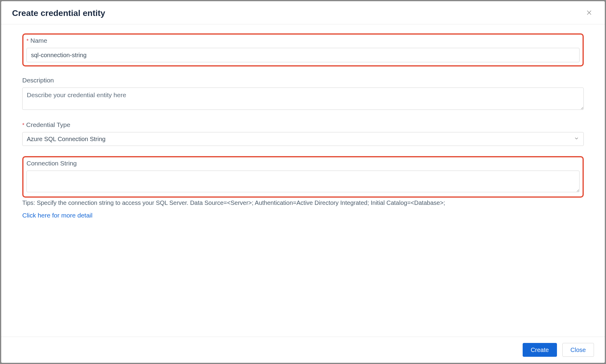 The height and width of the screenshot is (364, 606). Describe the element at coordinates (66, 139) in the screenshot. I see `credential-type-selected-value: Azure SQL Connection String` at that location.